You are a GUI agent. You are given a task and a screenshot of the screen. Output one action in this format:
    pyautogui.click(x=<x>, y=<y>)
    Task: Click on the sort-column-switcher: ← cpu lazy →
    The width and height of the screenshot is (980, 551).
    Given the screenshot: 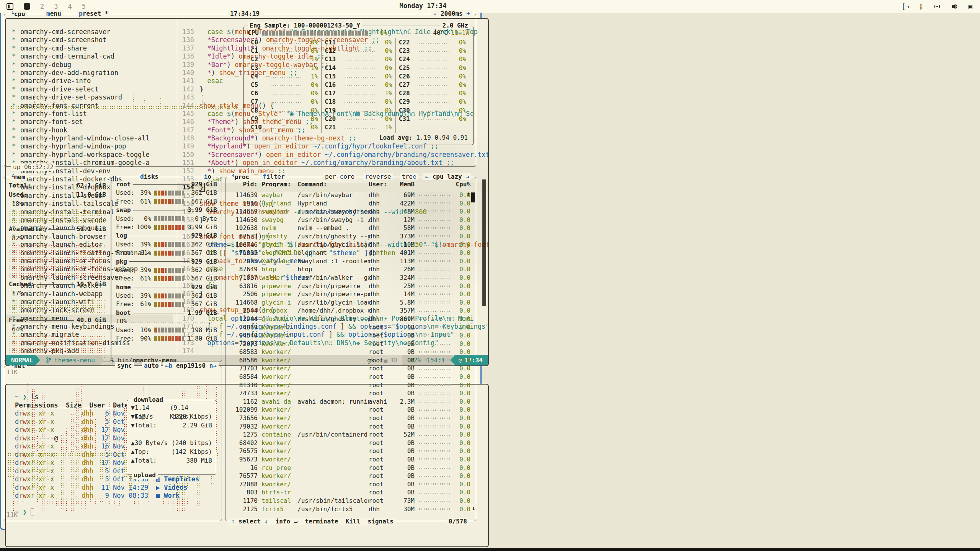 What is the action you would take?
    pyautogui.click(x=447, y=177)
    